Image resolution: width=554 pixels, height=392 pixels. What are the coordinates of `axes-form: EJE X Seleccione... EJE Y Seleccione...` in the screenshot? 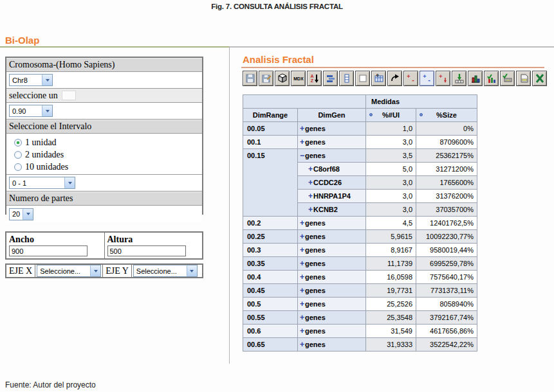 It's located at (104, 271).